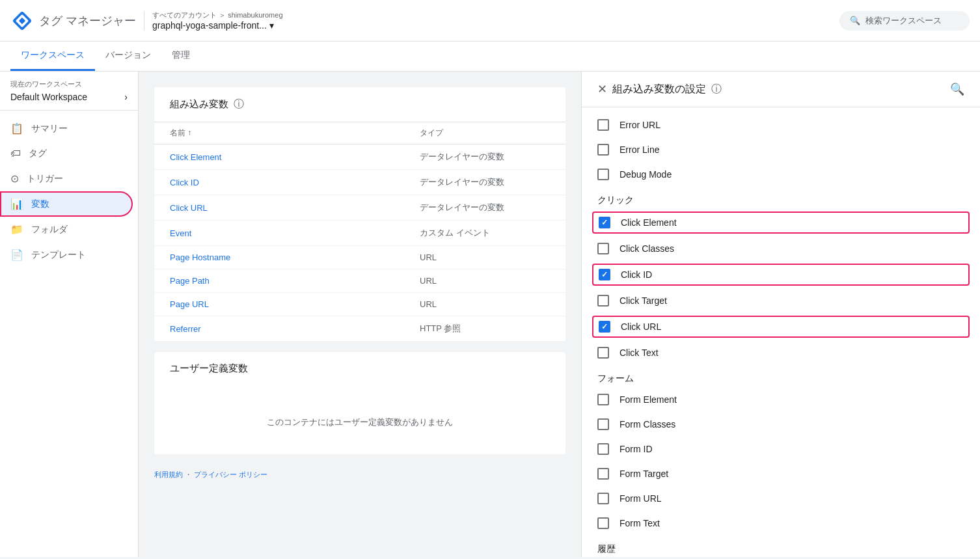 This screenshot has width=980, height=559. Describe the element at coordinates (905, 21) in the screenshot. I see `search-box: 🔍 検索ワークスペース` at that location.